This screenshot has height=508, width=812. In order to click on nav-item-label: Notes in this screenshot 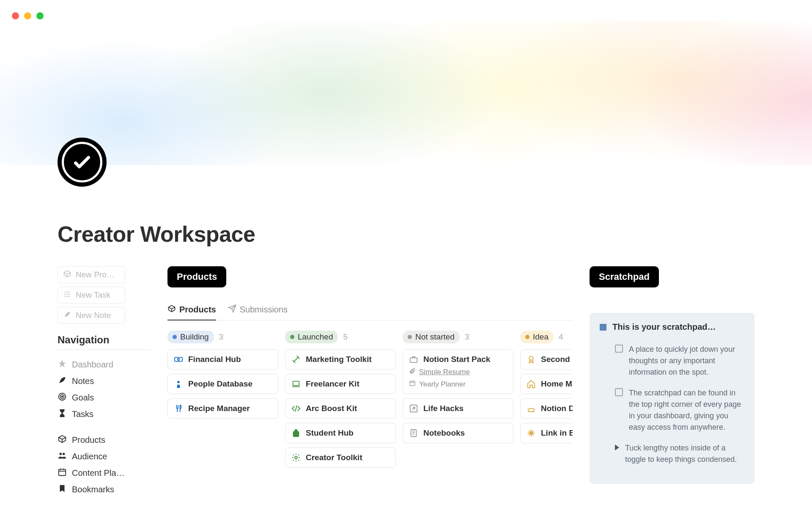, I will do `click(83, 381)`.